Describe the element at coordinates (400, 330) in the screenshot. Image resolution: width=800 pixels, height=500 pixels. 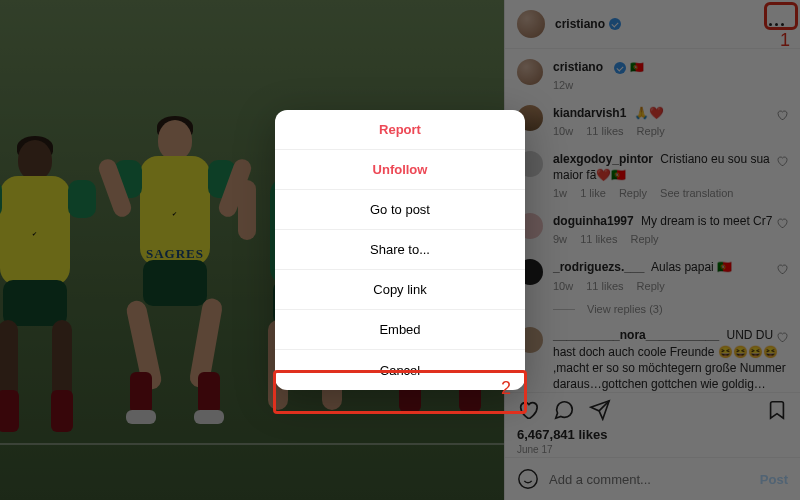
I see `menu-embed: Embed` at that location.